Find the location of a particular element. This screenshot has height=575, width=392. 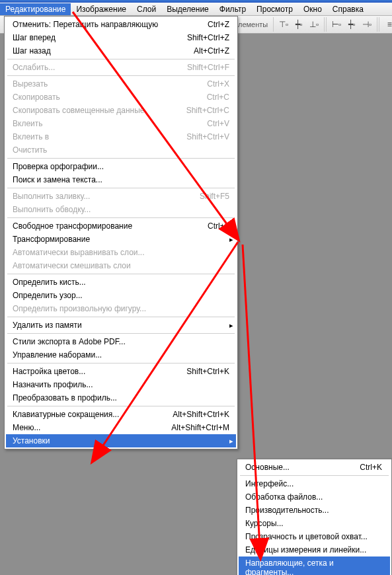

menu-item-label: Клавиатурные сокращения... is located at coordinates (66, 414).